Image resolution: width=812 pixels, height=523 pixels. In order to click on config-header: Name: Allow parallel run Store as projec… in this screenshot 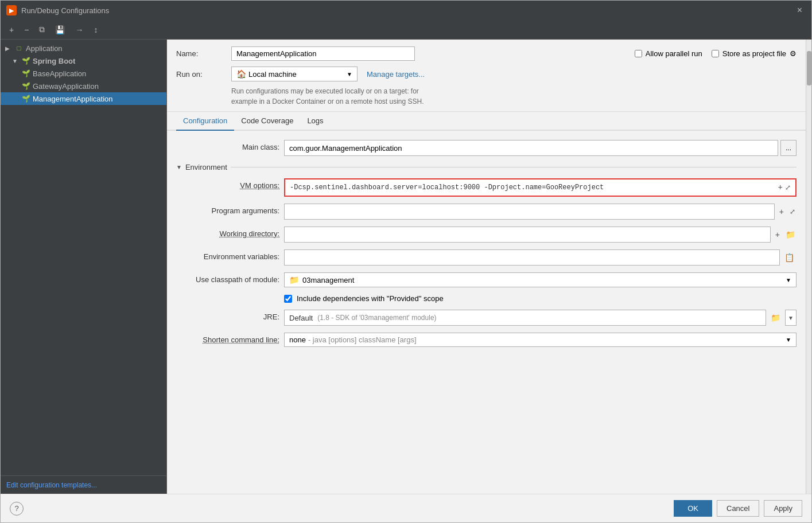, I will do `click(487, 76)`.